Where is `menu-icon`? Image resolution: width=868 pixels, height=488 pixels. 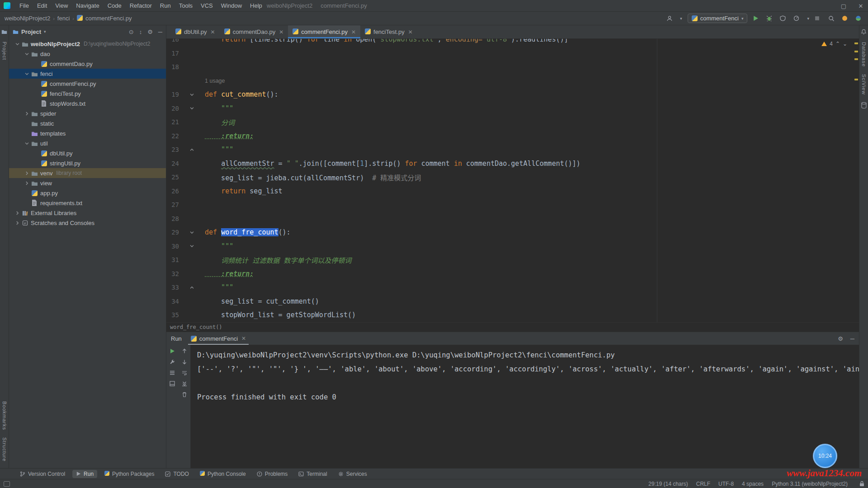 menu-icon is located at coordinates (172, 373).